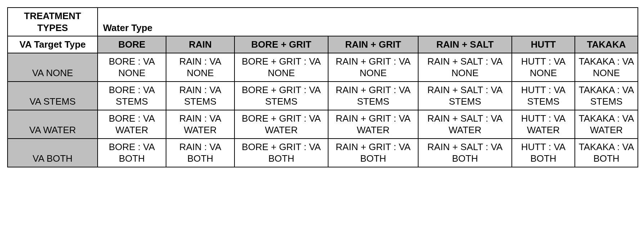  Describe the element at coordinates (373, 124) in the screenshot. I see `table-cell: RAIN + GRIT : VA WATER` at that location.